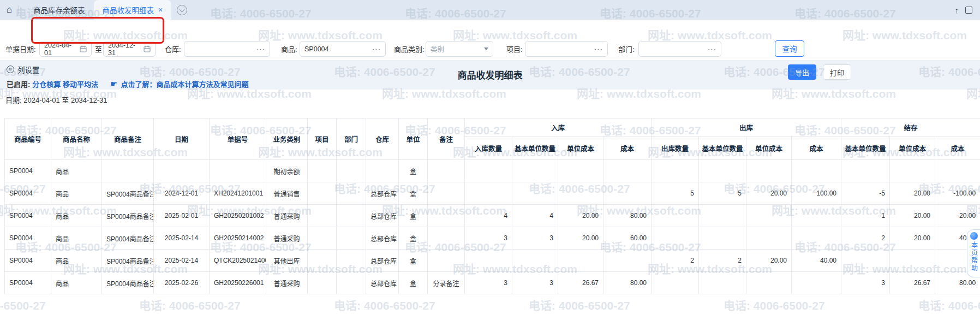  I want to click on tab-receipt-dispatch-detail: 商品收发明细表 ×, so click(133, 10).